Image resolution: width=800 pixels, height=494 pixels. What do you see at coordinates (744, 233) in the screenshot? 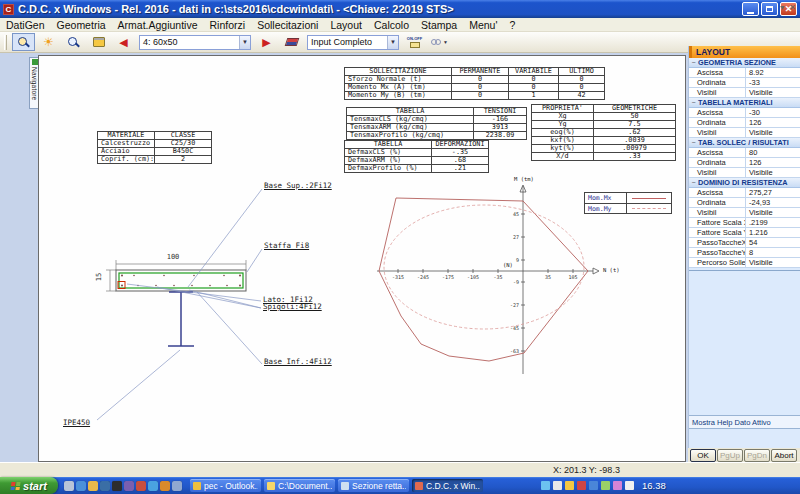
I see `panel-property-row: Fattore Scala Y 1.216` at bounding box center [744, 233].